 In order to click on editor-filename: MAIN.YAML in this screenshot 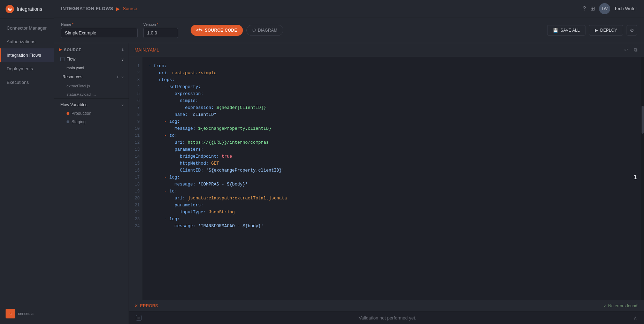, I will do `click(147, 50)`.